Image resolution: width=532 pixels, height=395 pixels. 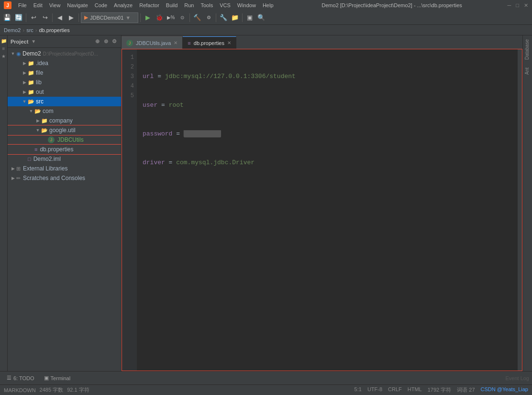 I want to click on run-button: ▶, so click(x=148, y=18).